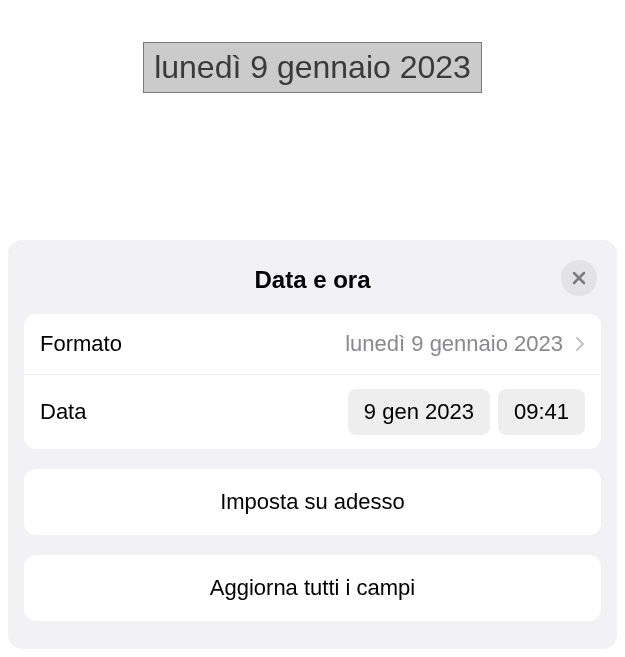 This screenshot has width=625, height=657. Describe the element at coordinates (419, 412) in the screenshot. I see `date-picker-button: 9 gen 2023` at that location.